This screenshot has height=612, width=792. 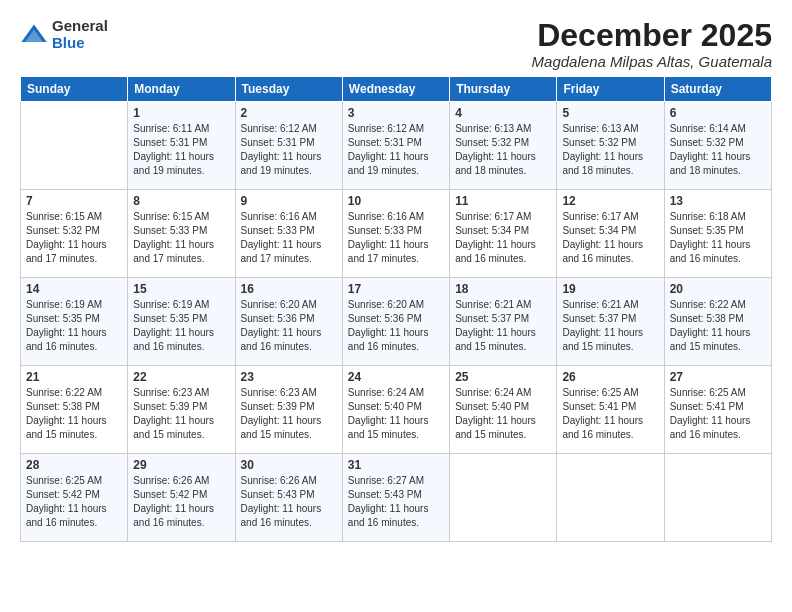 I want to click on day-number: 8, so click(x=181, y=201).